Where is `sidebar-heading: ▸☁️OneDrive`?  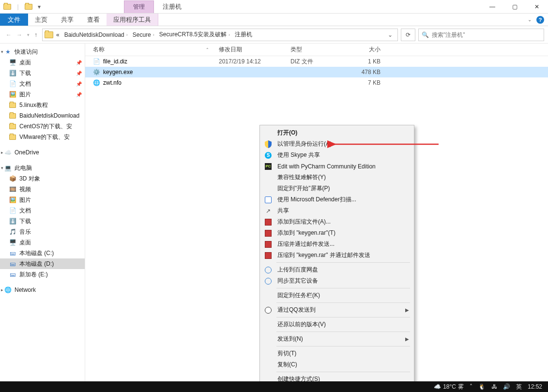
sidebar-heading: ▸☁️OneDrive is located at coordinates (43, 152).